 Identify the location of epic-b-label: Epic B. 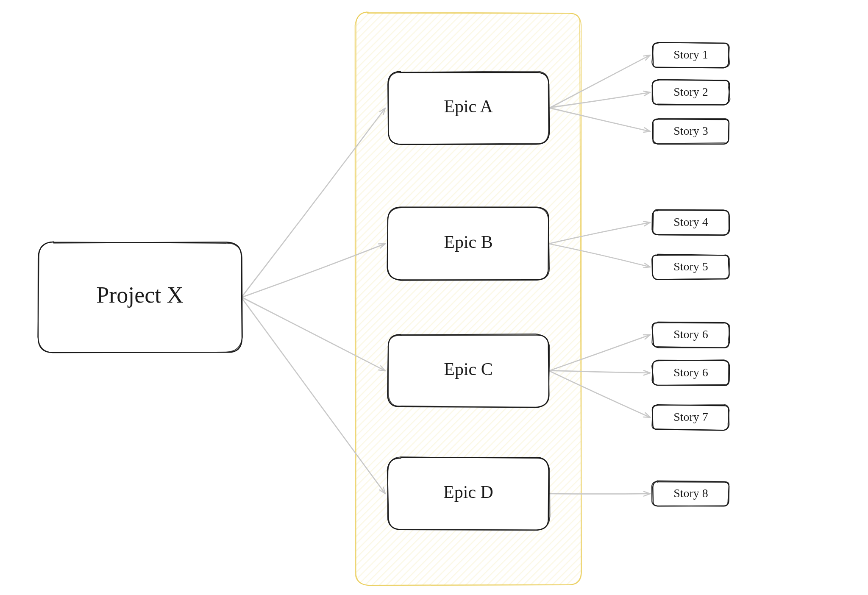
(468, 242).